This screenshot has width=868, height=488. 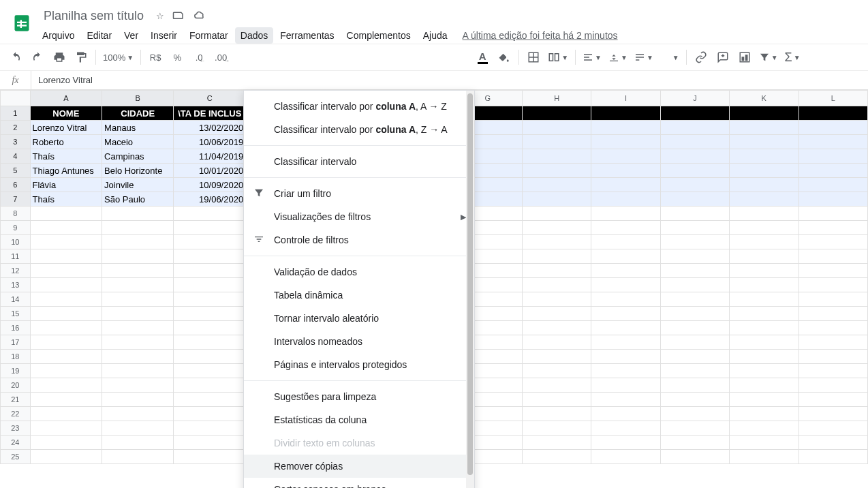 I want to click on cell-L21, so click(x=833, y=399).